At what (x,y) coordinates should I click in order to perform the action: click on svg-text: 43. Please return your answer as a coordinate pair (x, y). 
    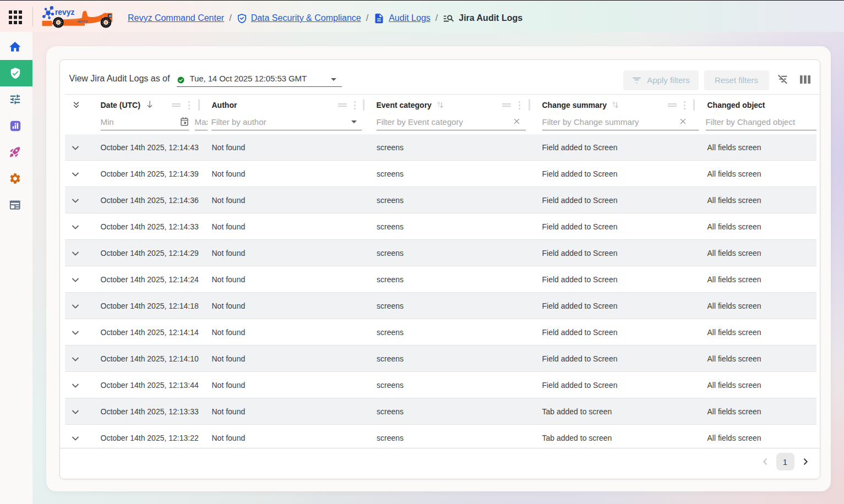
    Looking at the image, I should click on (110, 17).